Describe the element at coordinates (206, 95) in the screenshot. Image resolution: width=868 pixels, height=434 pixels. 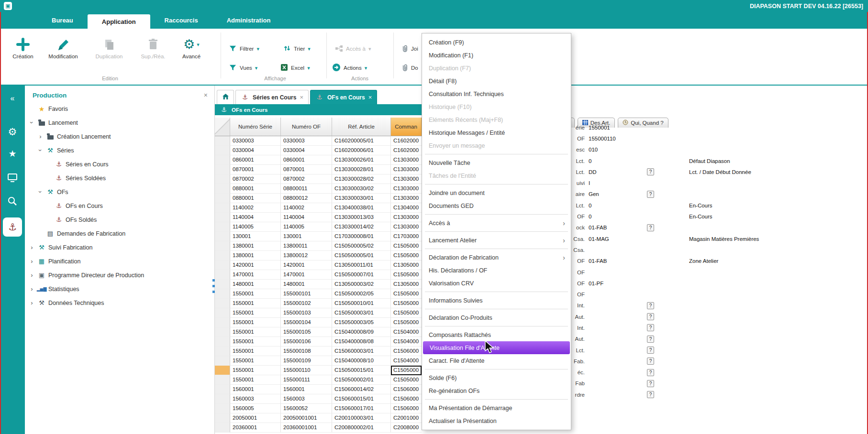
I see `close-panel-icon: ×` at that location.